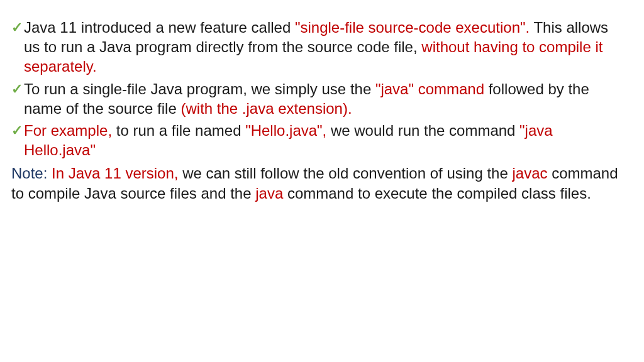 The width and height of the screenshot is (644, 362). What do you see at coordinates (414, 28) in the screenshot?
I see `text-segment: "single-file source-code execution".` at bounding box center [414, 28].